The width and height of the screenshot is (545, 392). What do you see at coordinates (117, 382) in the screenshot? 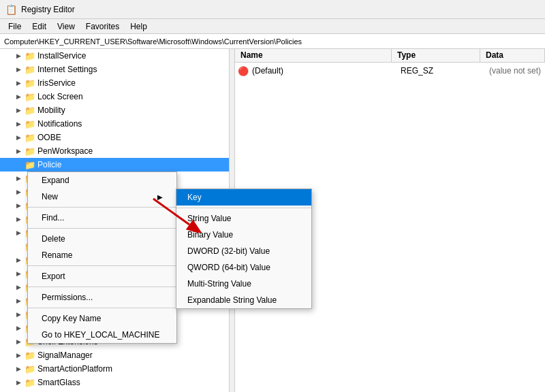
I see `tree-item-smartglass: ▶ 📁 SmartGlass` at bounding box center [117, 382].